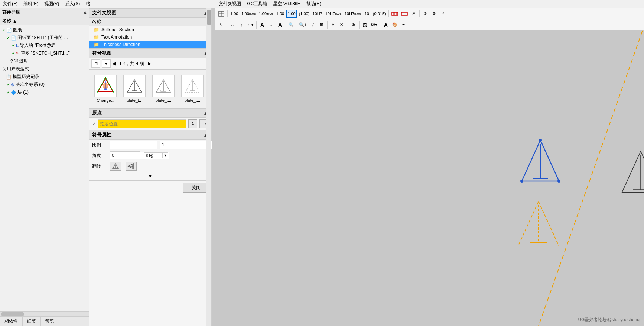 The width and height of the screenshot is (644, 326). What do you see at coordinates (150, 30) in the screenshot?
I see `file-item-0: 📁 Stiffener Section` at bounding box center [150, 30].